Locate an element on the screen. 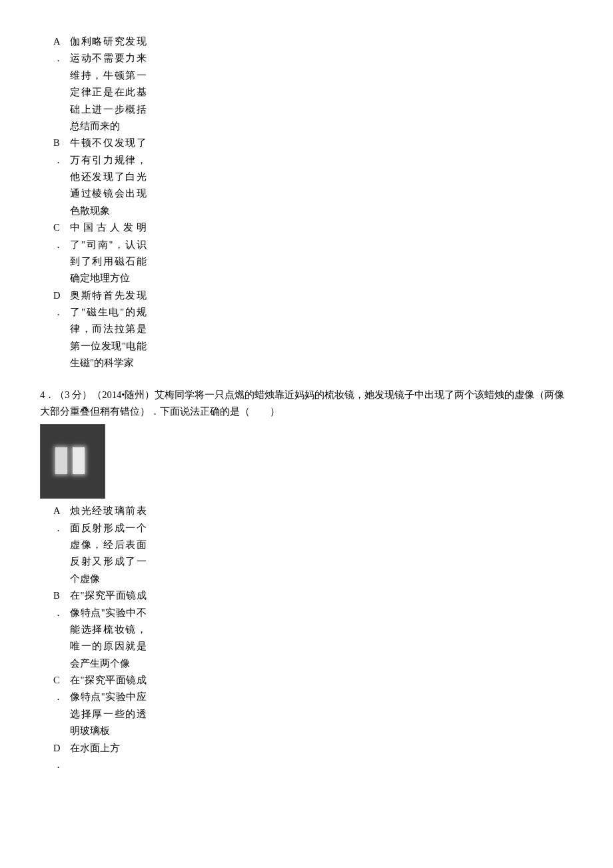 The height and width of the screenshot is (868, 613). q4-option-a: A ． 烛光经玻璃前表面反射形成一个虚像，经后表面反射又形成了一个虚像 is located at coordinates (313, 545).